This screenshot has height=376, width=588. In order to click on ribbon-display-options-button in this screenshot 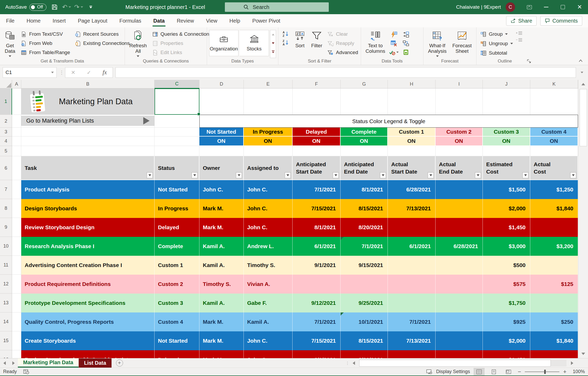, I will do `click(529, 7)`.